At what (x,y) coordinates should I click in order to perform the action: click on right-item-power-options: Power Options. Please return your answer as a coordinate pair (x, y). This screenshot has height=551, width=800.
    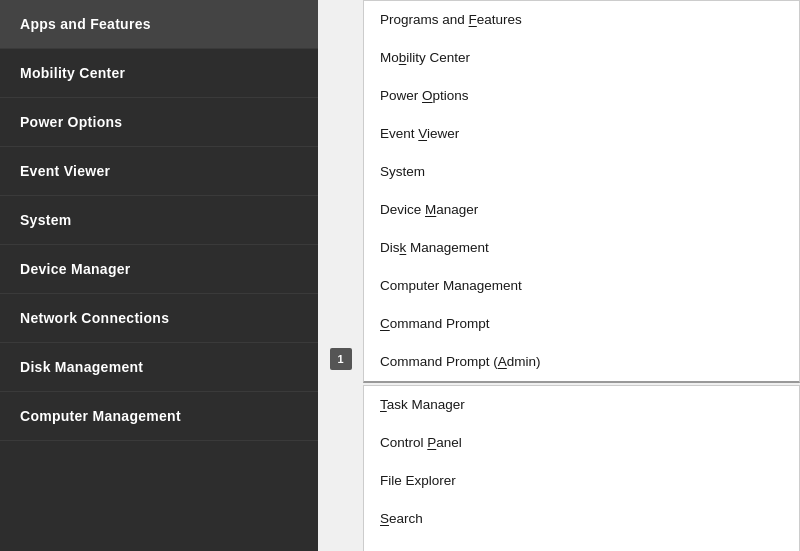
    Looking at the image, I should click on (582, 96).